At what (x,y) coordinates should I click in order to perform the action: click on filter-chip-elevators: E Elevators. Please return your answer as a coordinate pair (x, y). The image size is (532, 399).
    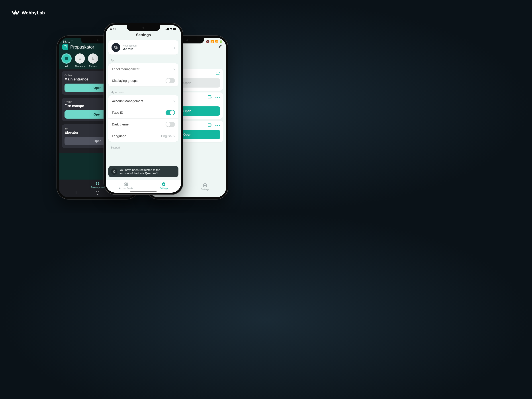
    Looking at the image, I should click on (80, 61).